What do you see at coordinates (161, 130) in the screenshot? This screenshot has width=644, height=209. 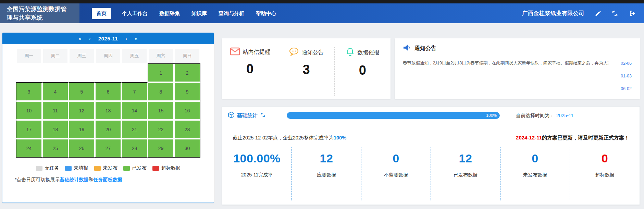 I see `calendar-day: 22` at bounding box center [161, 130].